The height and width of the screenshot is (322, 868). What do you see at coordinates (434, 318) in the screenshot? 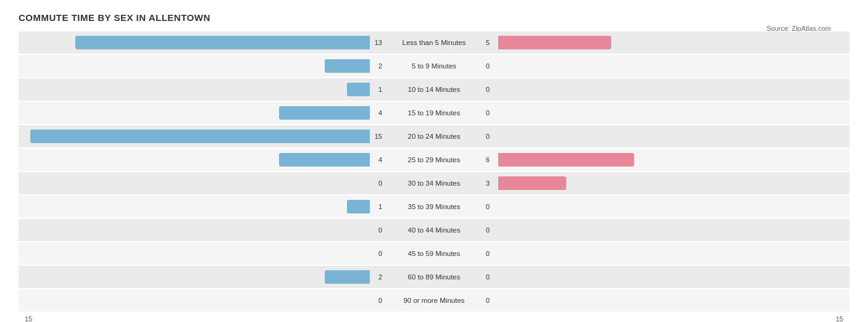
I see `axis-row: 15 15` at bounding box center [434, 318].